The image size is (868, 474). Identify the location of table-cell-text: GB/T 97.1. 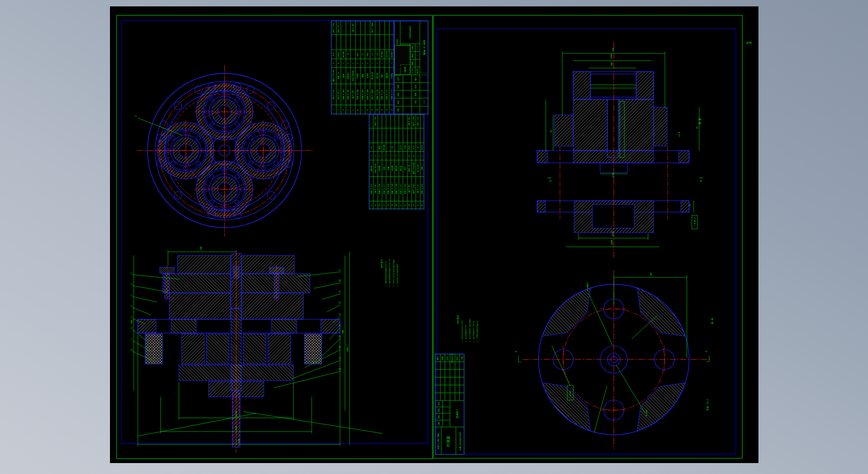
(339, 28).